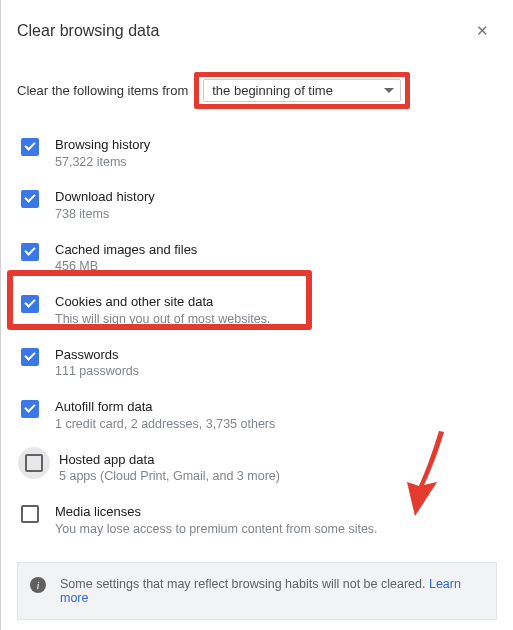  What do you see at coordinates (257, 591) in the screenshot?
I see `footer-note: i Some settings that may reflect browsin…` at bounding box center [257, 591].